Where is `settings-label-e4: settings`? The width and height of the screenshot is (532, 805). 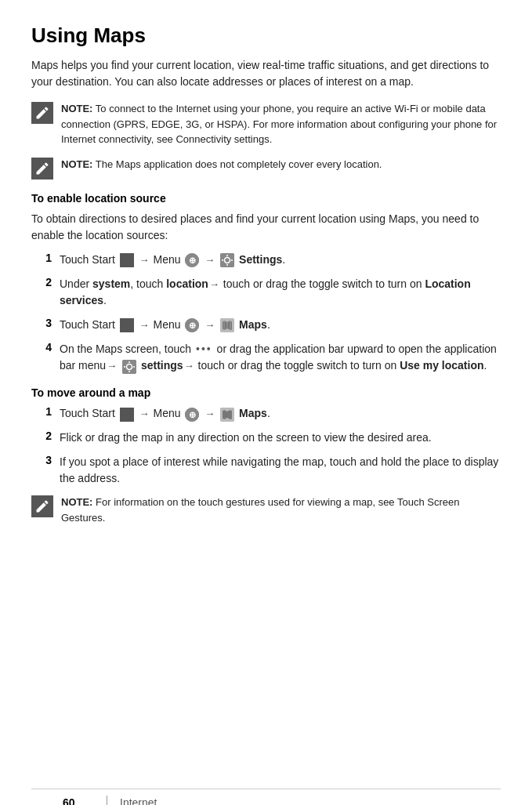 settings-label-e4: settings is located at coordinates (162, 365).